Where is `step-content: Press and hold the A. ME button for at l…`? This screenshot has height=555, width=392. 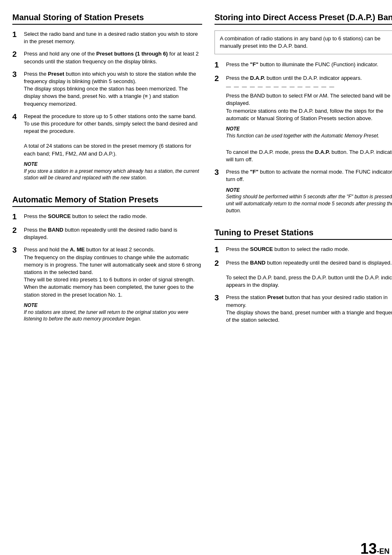 step-content: Press and hold the A. ME button for at l… is located at coordinates (113, 285).